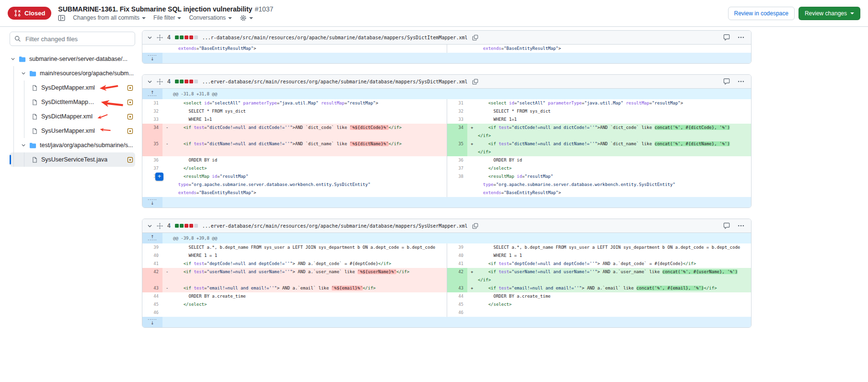  What do you see at coordinates (210, 18) in the screenshot?
I see `conversations-dropdown: Conversations` at bounding box center [210, 18].